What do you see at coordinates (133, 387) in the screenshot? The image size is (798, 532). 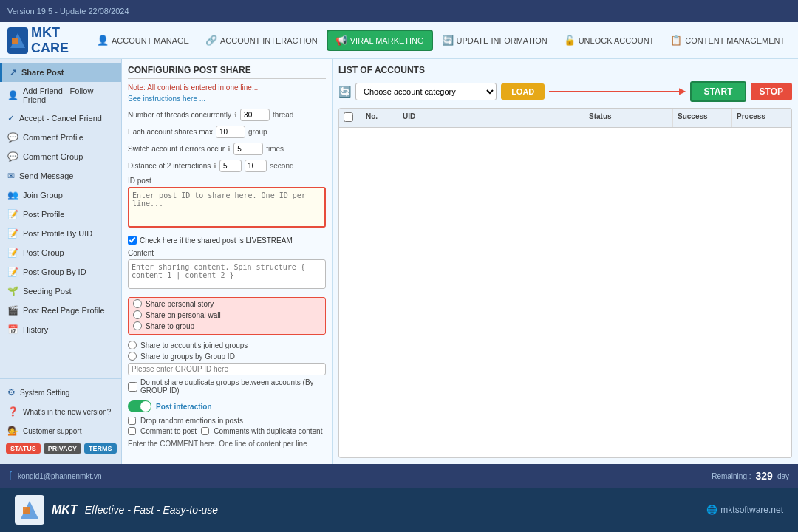 I see `no-duplicate-checkbox` at bounding box center [133, 387].